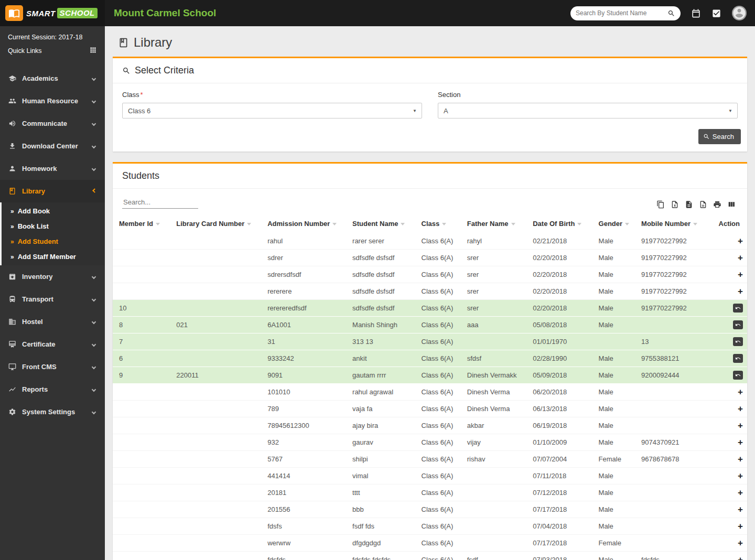 This screenshot has width=755, height=560. I want to click on column-header-student-name: Student Name, so click(383, 223).